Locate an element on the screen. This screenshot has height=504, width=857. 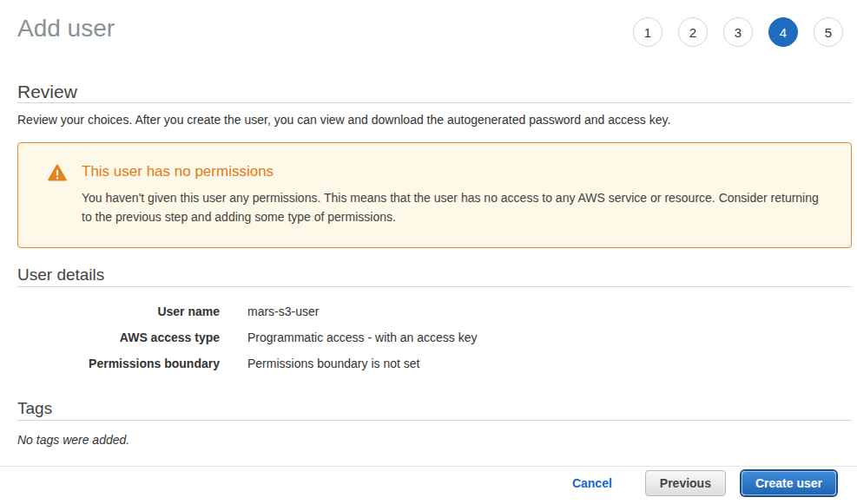
detail-value: Programmatic access - with an access key is located at coordinates (363, 337).